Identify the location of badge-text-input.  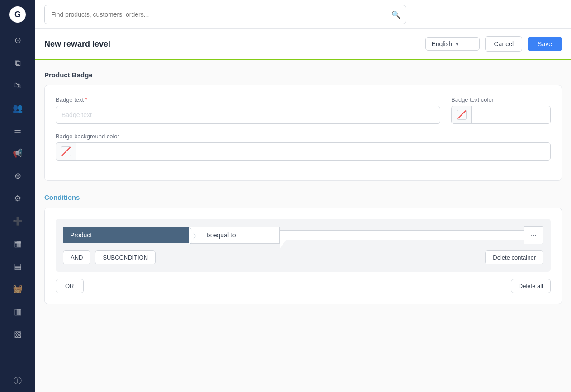
(248, 115).